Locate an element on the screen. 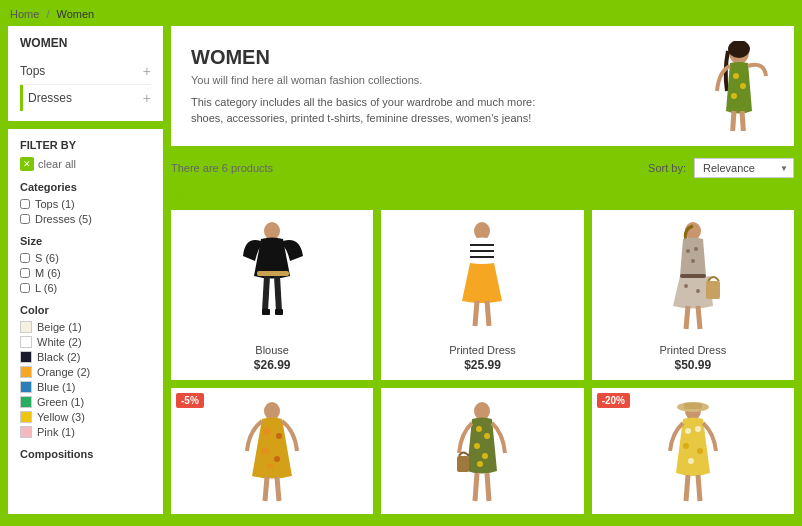 The width and height of the screenshot is (802, 526). filter-color-white-label: White (2) is located at coordinates (60, 342).